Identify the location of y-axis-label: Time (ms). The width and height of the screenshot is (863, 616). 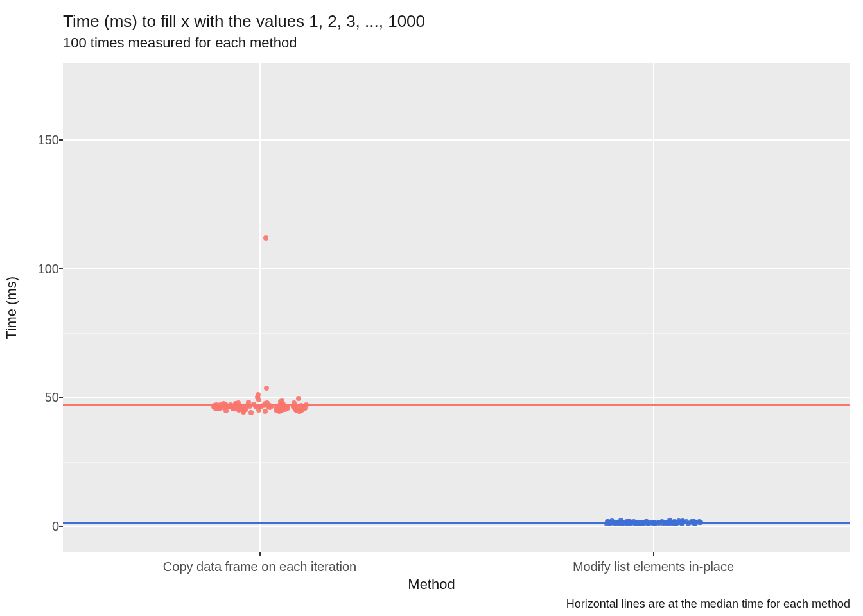
(12, 308).